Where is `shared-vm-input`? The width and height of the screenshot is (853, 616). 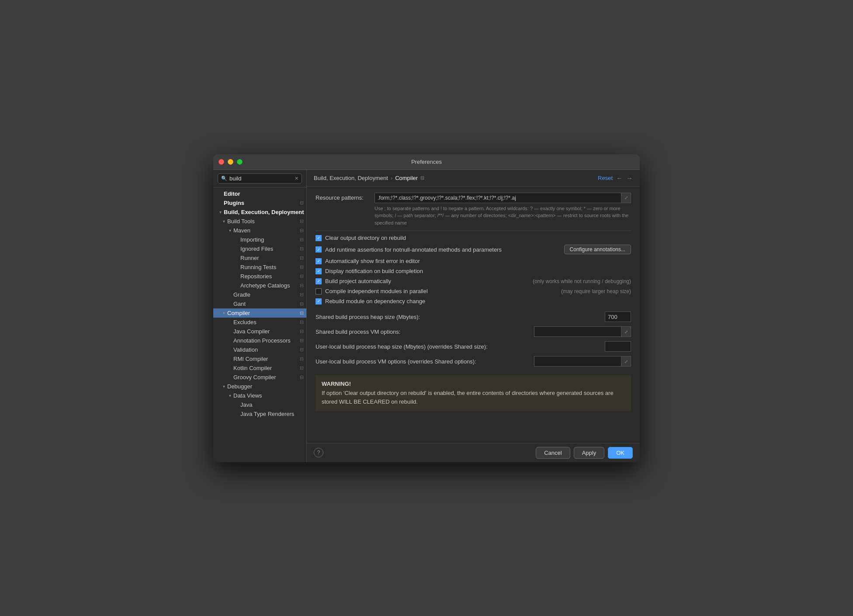
shared-vm-input is located at coordinates (578, 332).